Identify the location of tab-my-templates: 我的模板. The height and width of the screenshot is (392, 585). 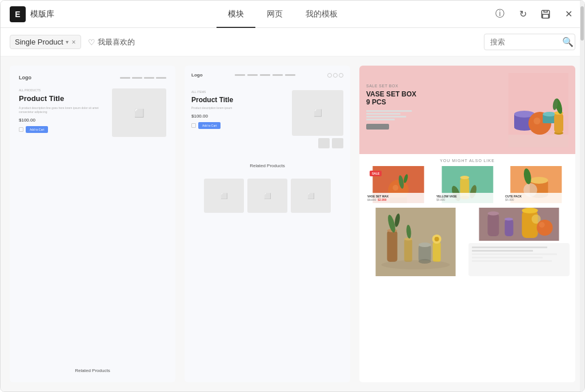
(322, 14).